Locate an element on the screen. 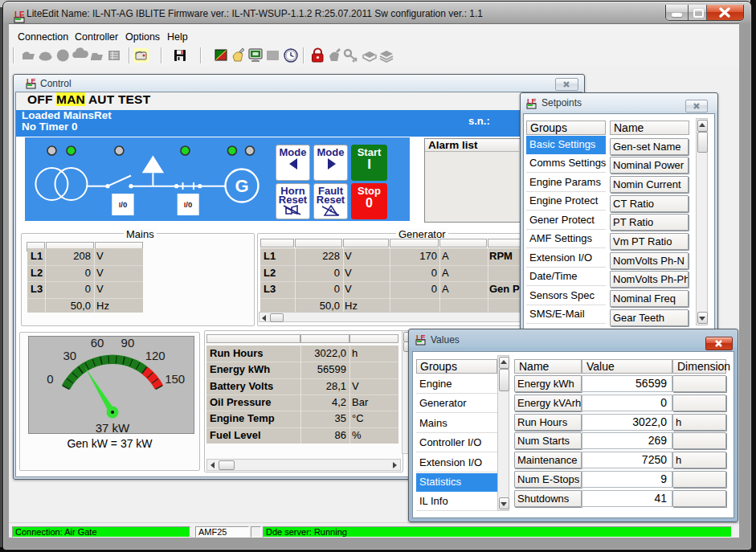 Image resolution: width=756 pixels, height=552 pixels. svg-text: 120 is located at coordinates (156, 355).